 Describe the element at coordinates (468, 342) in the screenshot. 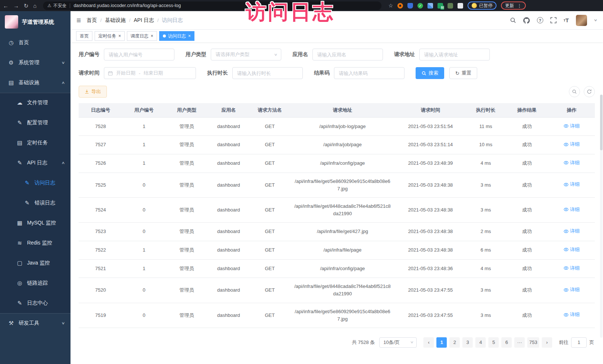

I see `page-button-3: 3` at that location.